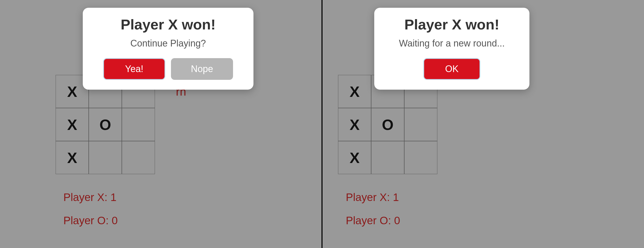  I want to click on dialog-button-row: OK, so click(452, 69).